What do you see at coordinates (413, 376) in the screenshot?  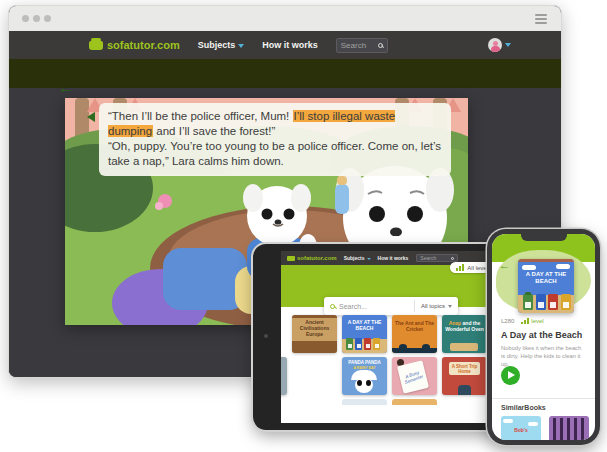 I see `notepad-art: A Busy Semester` at bounding box center [413, 376].